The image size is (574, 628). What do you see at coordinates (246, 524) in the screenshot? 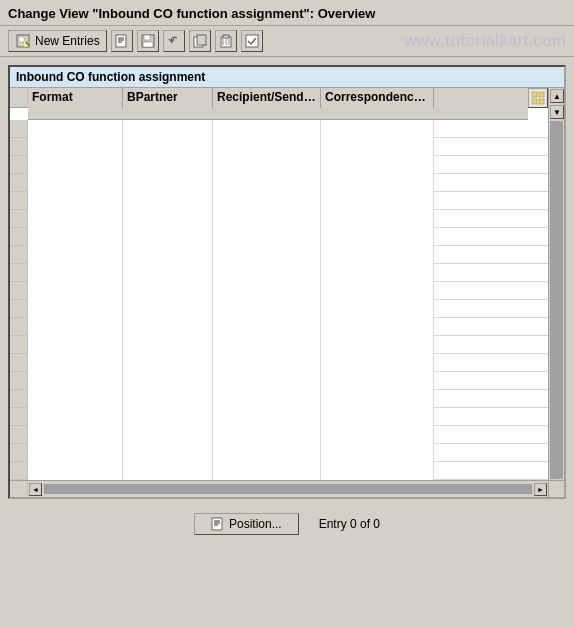
I see `position-button: Position...` at bounding box center [246, 524].